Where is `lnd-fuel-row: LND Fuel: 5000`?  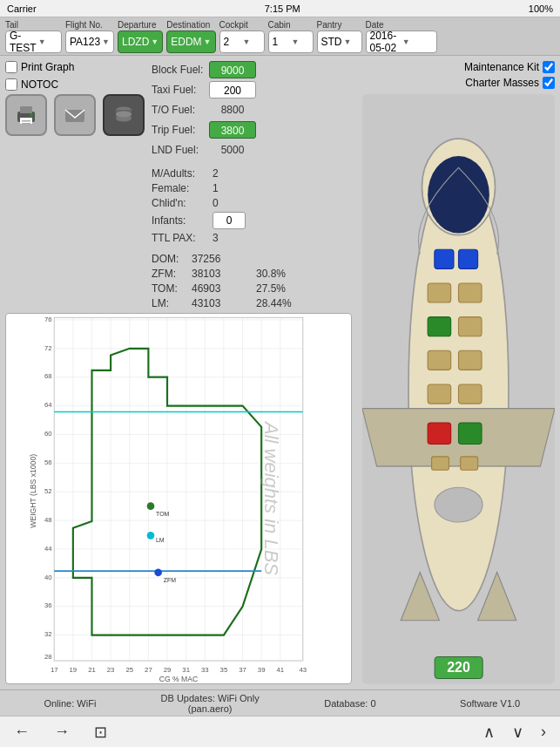 lnd-fuel-row: LND Fuel: 5000 is located at coordinates (204, 150).